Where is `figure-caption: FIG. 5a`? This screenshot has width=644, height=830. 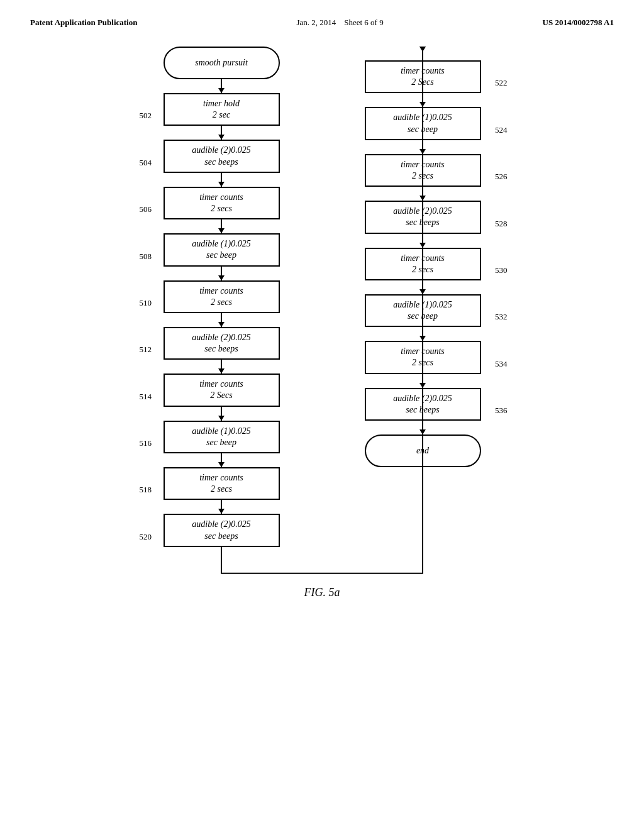
figure-caption: FIG. 5a is located at coordinates (322, 592).